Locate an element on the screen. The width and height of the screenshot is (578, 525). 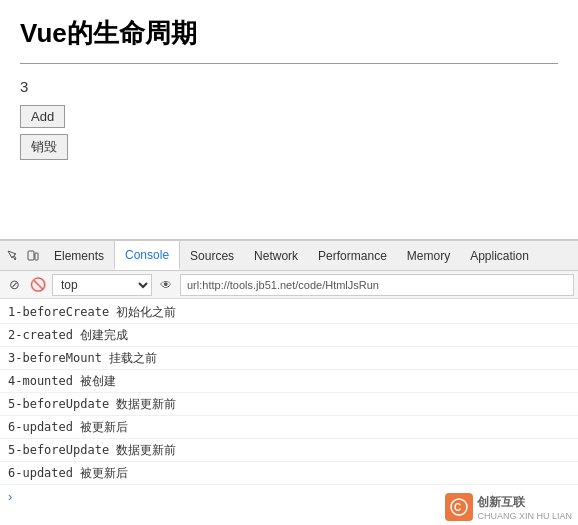
console-line-1: 1-beforeCreate 初始化之前 is located at coordinates (289, 312).